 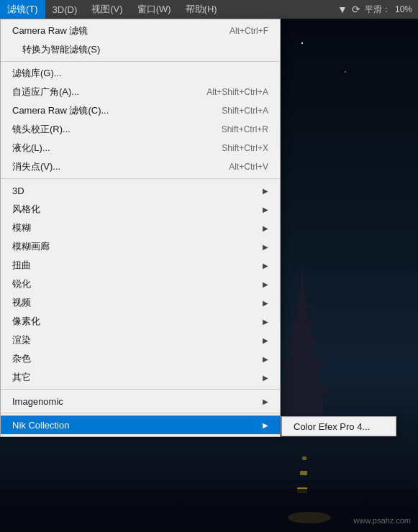 I want to click on menu-filter: 滤镜(T), so click(x=23, y=9).